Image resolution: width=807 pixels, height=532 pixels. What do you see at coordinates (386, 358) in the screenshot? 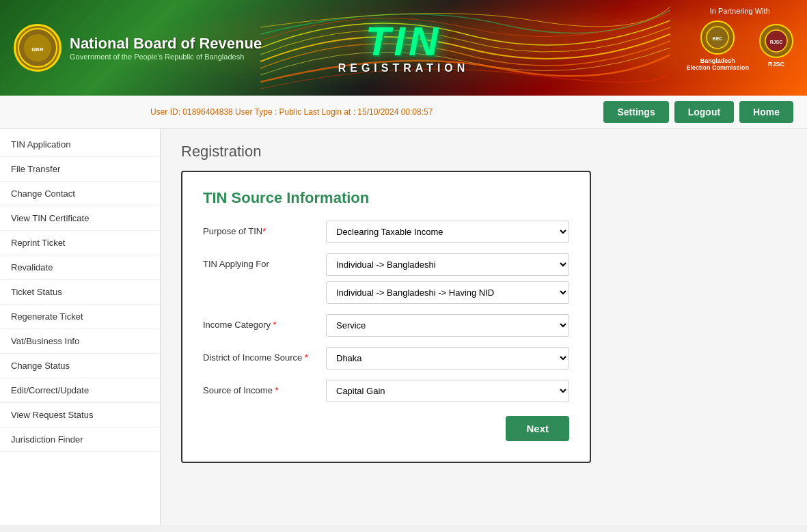
I see `district-row: District of Income Source * Dhaka Chitta…` at bounding box center [386, 358].